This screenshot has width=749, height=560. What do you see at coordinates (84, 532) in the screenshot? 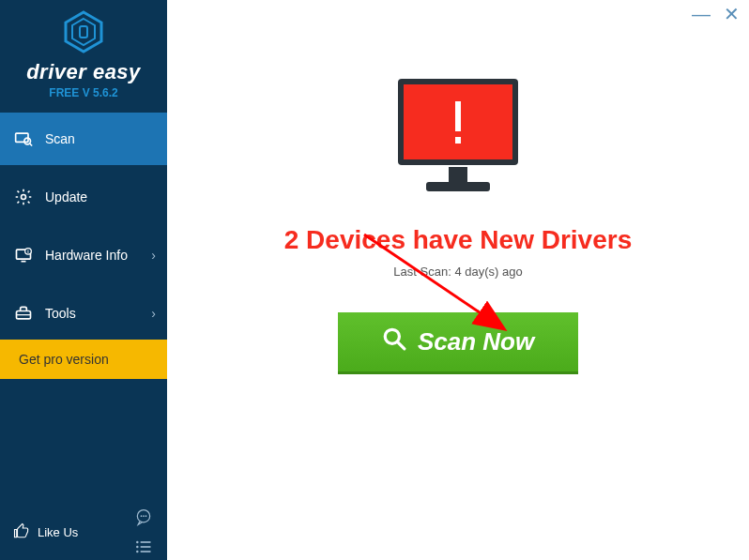
I see `sidebar-bottom: Like Us` at bounding box center [84, 532].